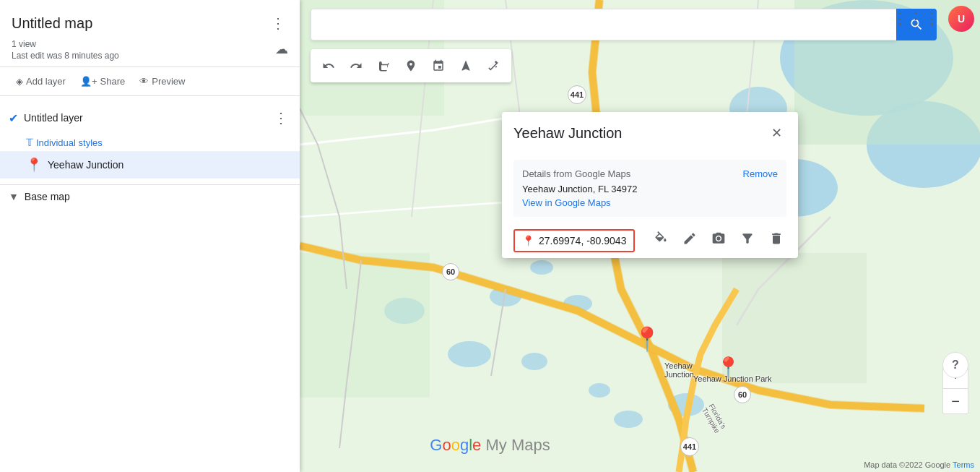 This screenshot has width=980, height=472. Describe the element at coordinates (65, 56) in the screenshot. I see `map-last-edit: Last edit was 8 minutes ago` at that location.